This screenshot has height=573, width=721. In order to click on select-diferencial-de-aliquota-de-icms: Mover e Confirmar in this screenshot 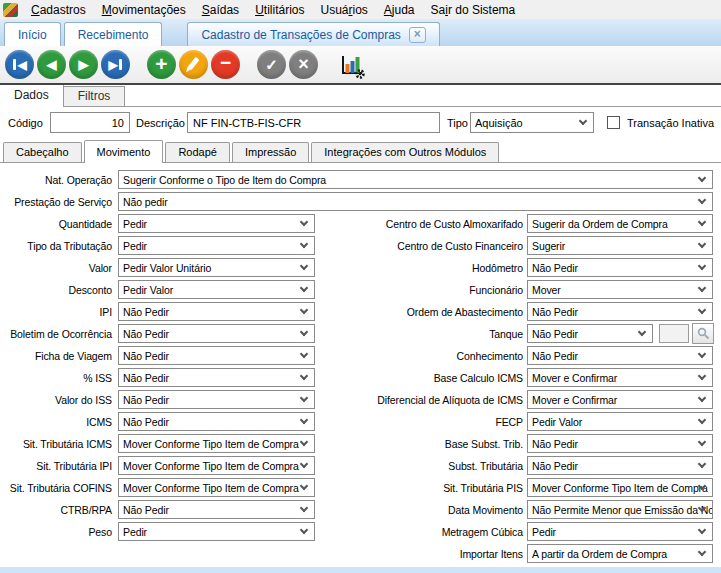, I will do `click(620, 400)`.